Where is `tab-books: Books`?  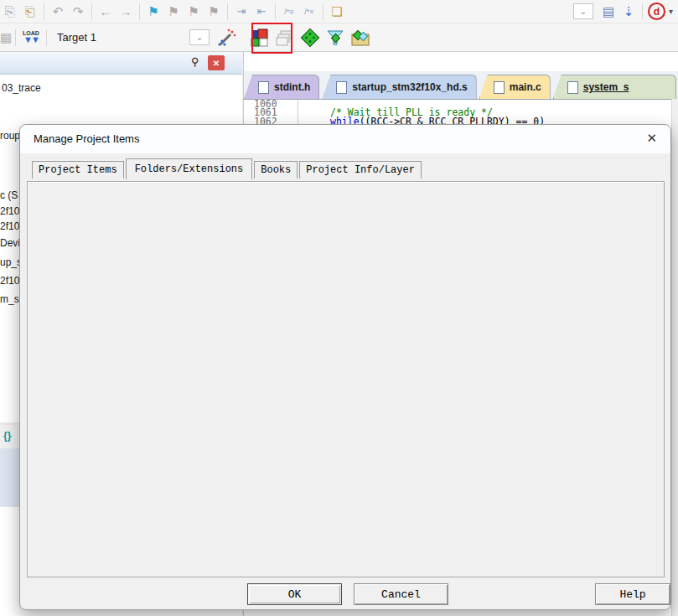 tab-books: Books is located at coordinates (276, 169).